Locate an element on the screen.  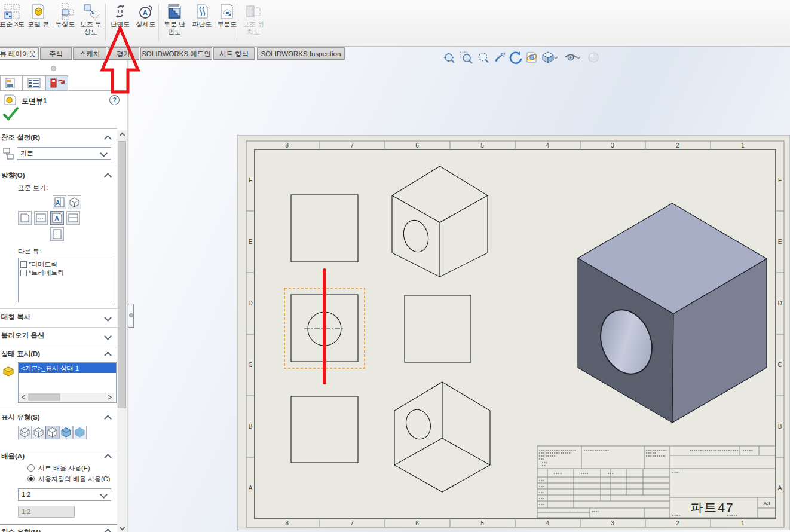
ribbon-label: 부분 단 면도 is located at coordinates (174, 28).